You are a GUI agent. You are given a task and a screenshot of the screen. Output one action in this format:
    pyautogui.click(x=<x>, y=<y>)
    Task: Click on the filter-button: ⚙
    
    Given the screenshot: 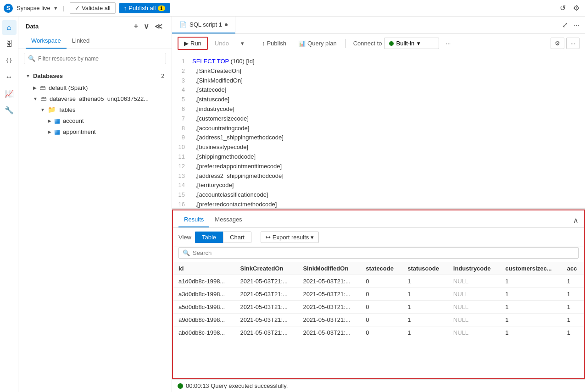 What is the action you would take?
    pyautogui.click(x=557, y=43)
    